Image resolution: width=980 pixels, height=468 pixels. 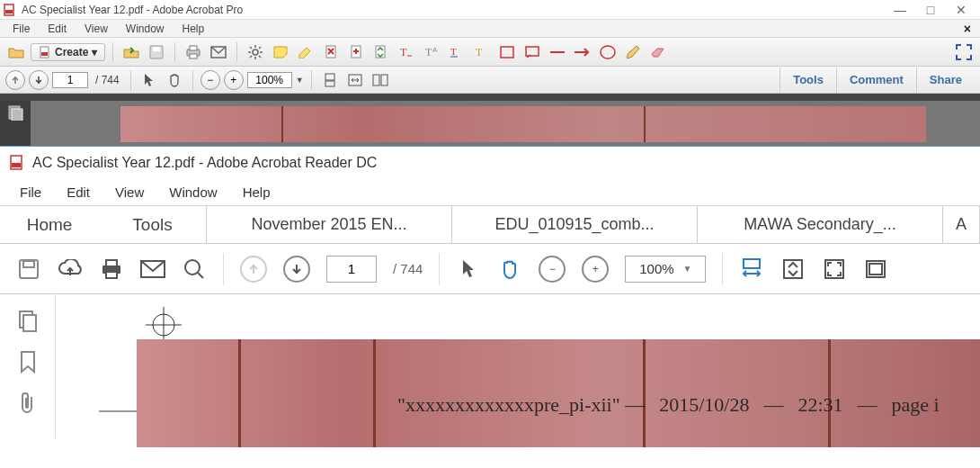 What do you see at coordinates (381, 52) in the screenshot?
I see `stamp-swap-icon` at bounding box center [381, 52].